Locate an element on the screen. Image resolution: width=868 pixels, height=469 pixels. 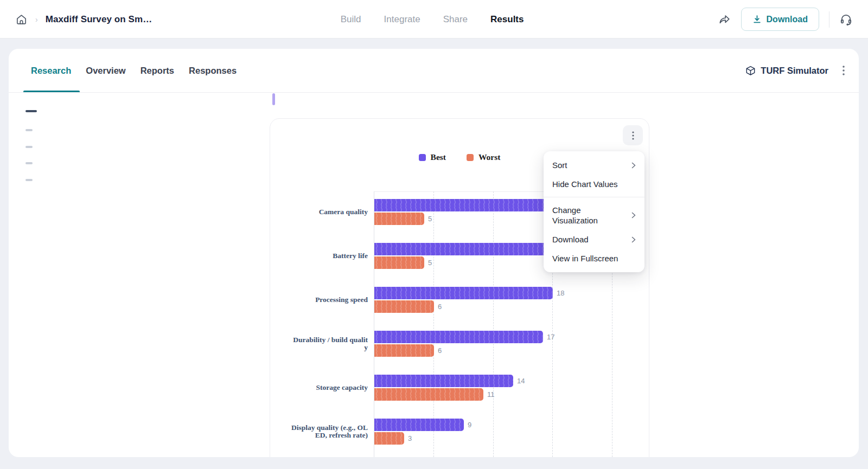
bar-value-label: 9 is located at coordinates (470, 425).